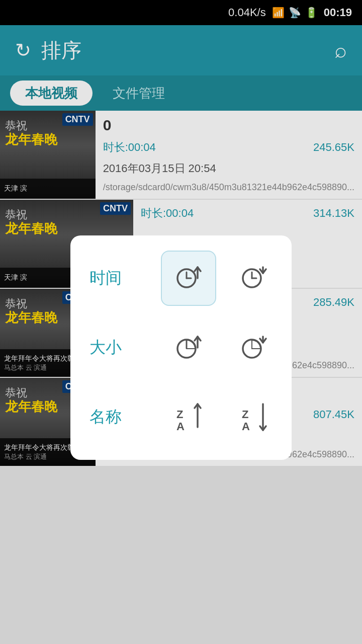 The height and width of the screenshot is (644, 362). I want to click on sort-label-size: 大小, so click(106, 348).